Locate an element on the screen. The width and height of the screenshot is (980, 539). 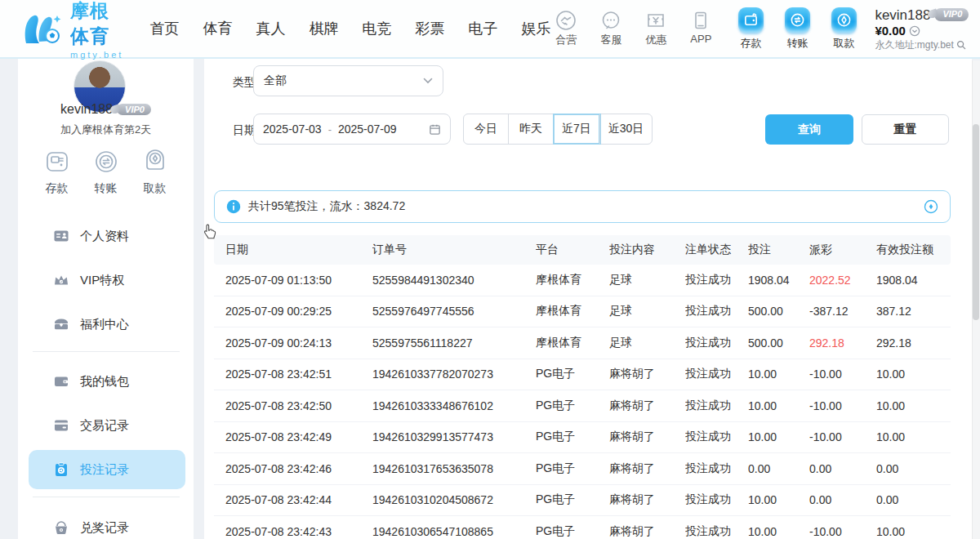
sidebar-deposit-label: 存款 is located at coordinates (57, 189).